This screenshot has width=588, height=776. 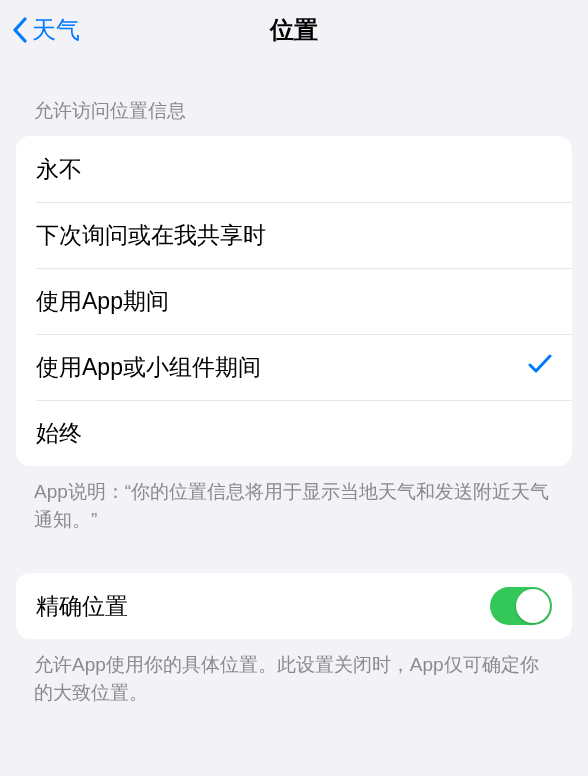 What do you see at coordinates (46, 30) in the screenshot?
I see `back-button: 天气` at bounding box center [46, 30].